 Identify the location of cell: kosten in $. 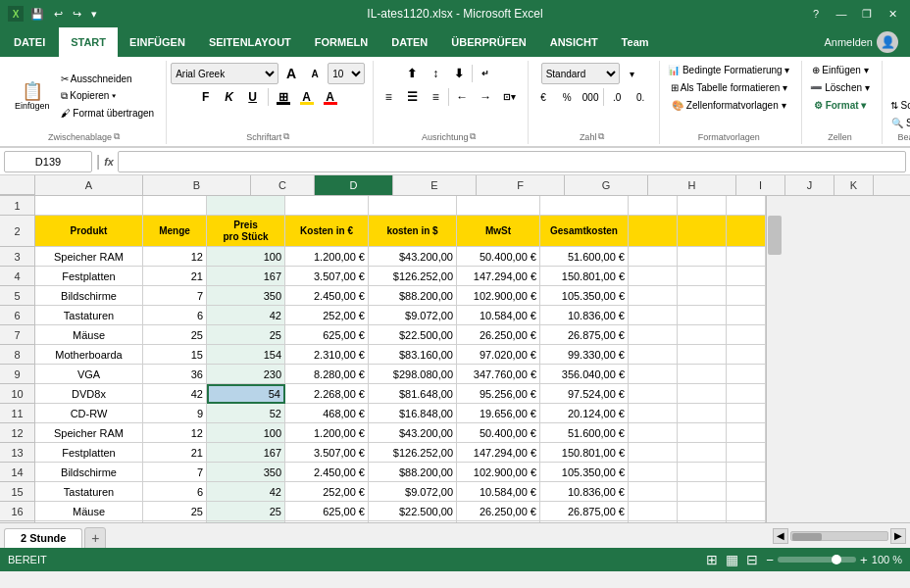
(413, 231).